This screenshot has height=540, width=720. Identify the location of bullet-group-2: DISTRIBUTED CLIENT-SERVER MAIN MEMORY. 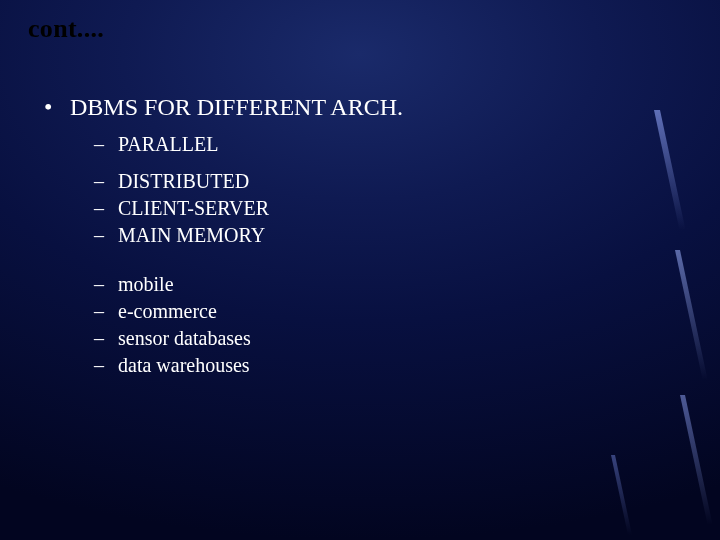
(381, 208).